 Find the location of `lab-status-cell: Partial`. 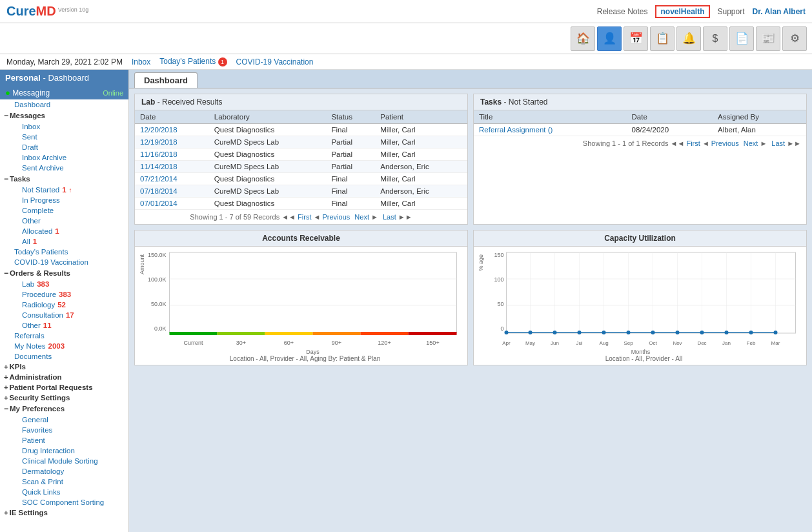

lab-status-cell: Partial is located at coordinates (350, 142).